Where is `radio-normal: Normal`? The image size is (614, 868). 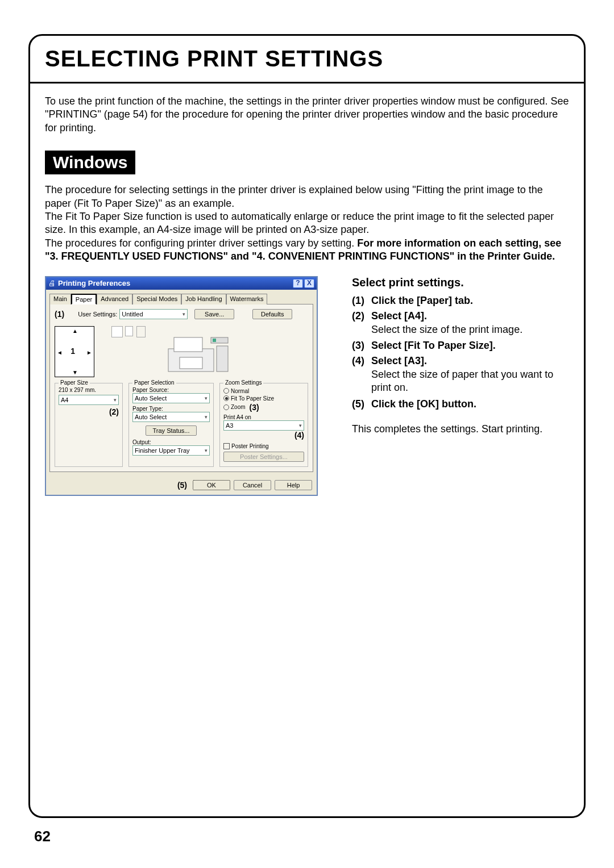 radio-normal: Normal is located at coordinates (264, 391).